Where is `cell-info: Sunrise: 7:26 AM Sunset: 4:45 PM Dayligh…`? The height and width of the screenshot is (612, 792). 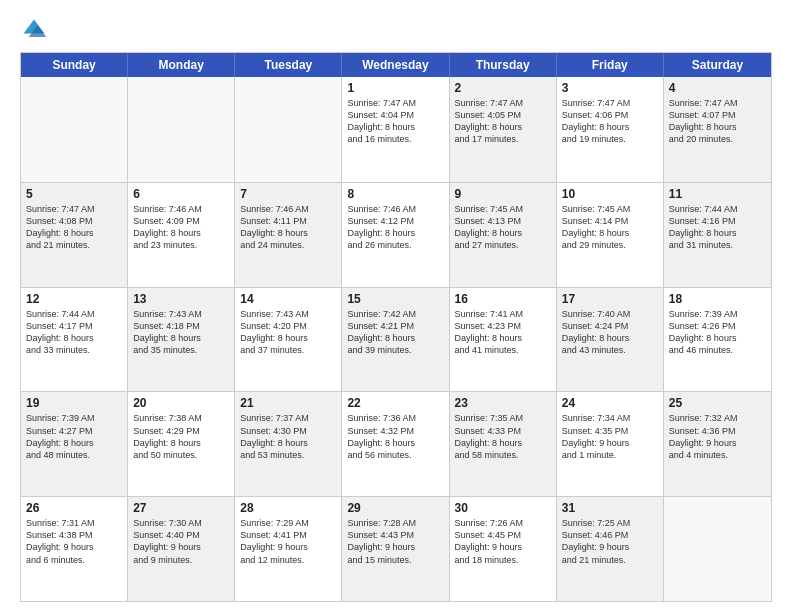 cell-info: Sunrise: 7:26 AM Sunset: 4:45 PM Dayligh… is located at coordinates (503, 542).